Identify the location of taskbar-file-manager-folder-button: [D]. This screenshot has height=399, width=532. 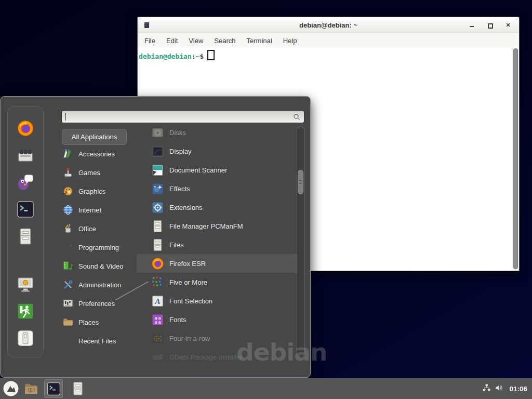
(31, 389).